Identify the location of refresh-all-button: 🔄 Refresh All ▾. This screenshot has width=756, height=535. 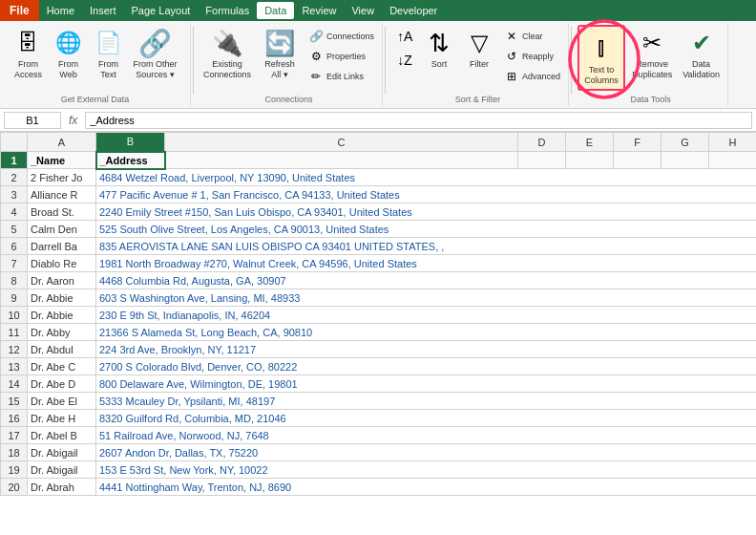
(280, 54).